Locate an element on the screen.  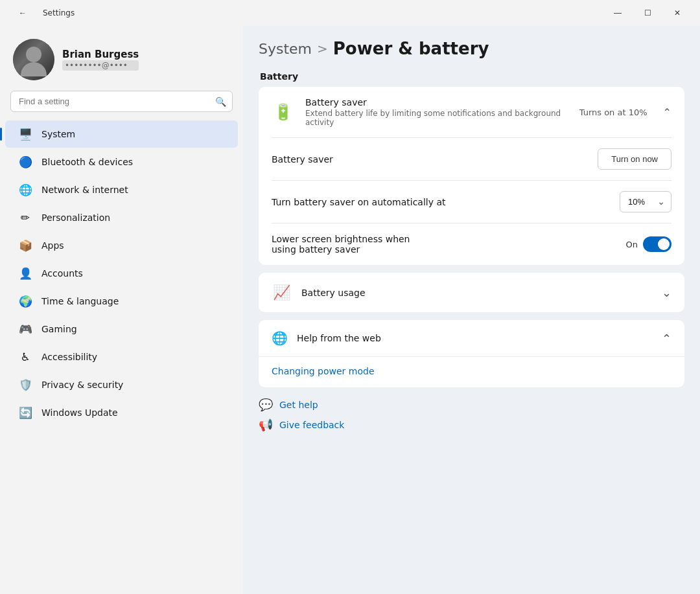
sidebar-item-label-windowsupdate: Windows Update is located at coordinates (80, 413).